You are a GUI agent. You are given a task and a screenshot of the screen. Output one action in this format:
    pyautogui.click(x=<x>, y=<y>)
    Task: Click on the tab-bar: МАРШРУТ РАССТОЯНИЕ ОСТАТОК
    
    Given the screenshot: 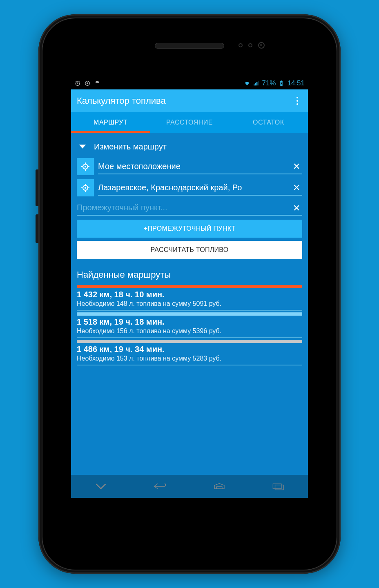 What is the action you would take?
    pyautogui.click(x=190, y=122)
    